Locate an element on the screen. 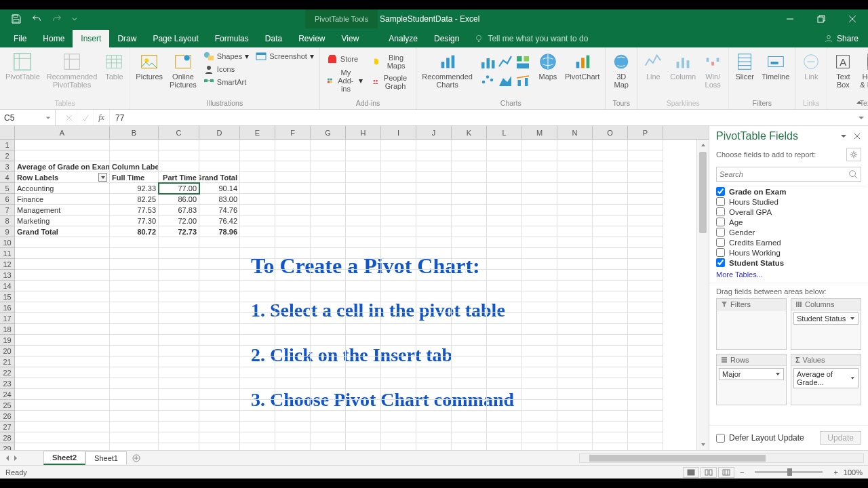 The height and width of the screenshot is (488, 868). expand-formula-bar-icon is located at coordinates (861, 118).